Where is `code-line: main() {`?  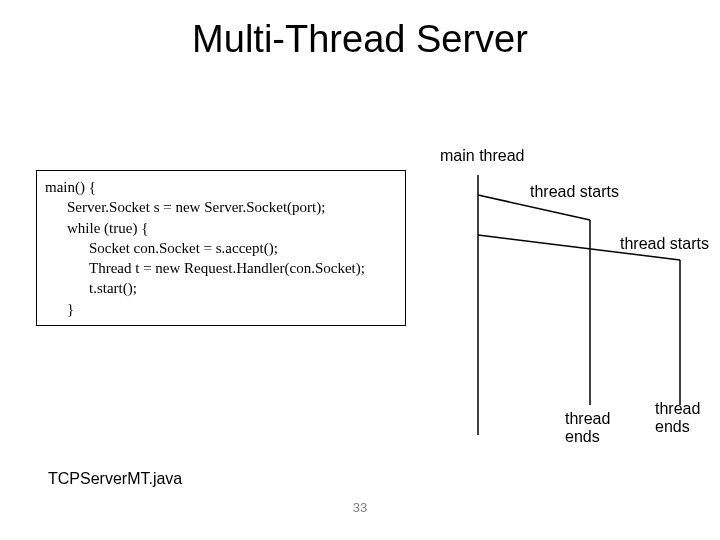
code-line: main() { is located at coordinates (221, 187).